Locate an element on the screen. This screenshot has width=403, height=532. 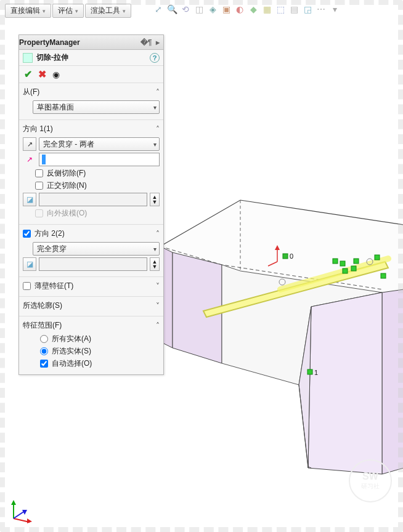
toolbar-icon: ▤ is located at coordinates (294, 9).